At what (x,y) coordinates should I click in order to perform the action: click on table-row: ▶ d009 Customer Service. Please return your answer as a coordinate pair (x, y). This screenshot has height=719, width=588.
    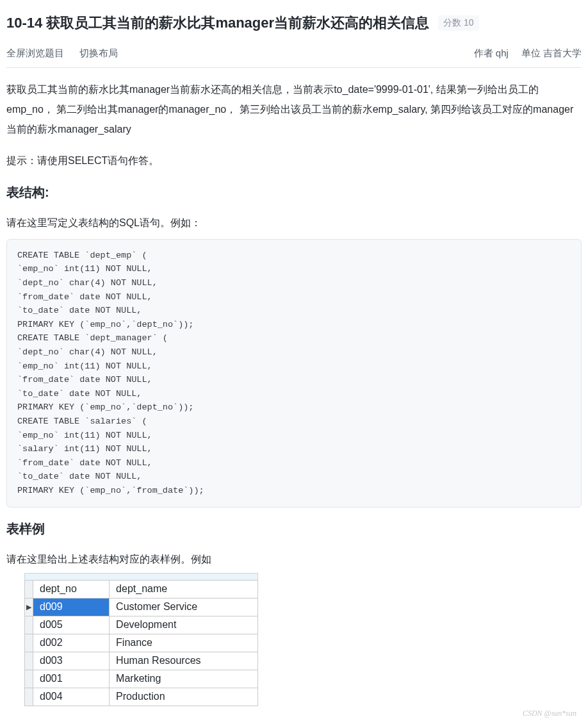
    Looking at the image, I should click on (142, 607).